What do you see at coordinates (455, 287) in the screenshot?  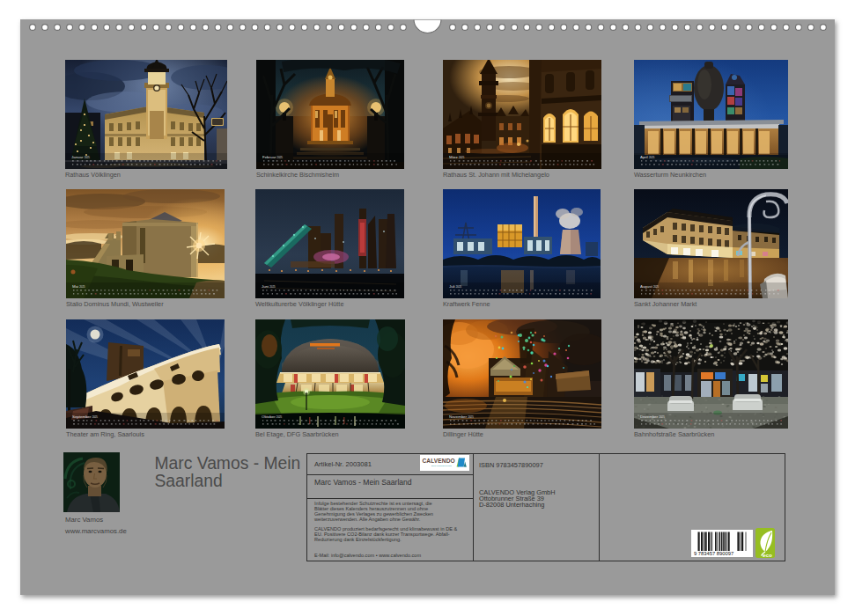 I see `svg-text: Juli 2025` at bounding box center [455, 287].